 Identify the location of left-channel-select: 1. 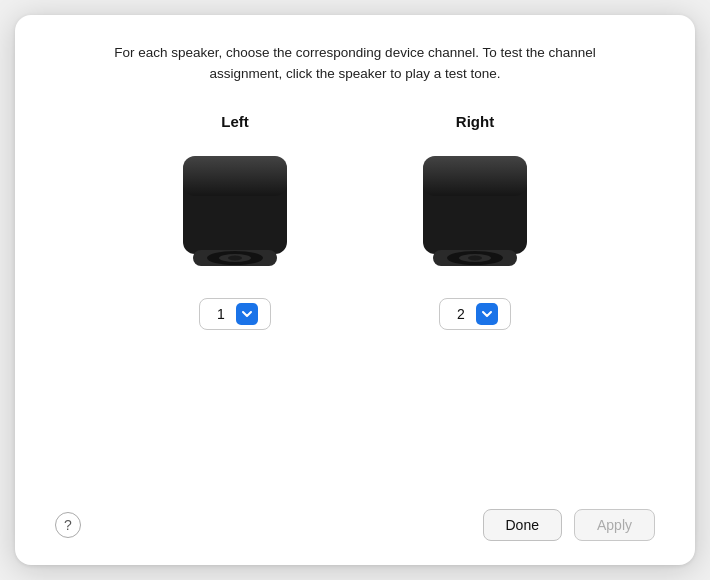
(235, 314).